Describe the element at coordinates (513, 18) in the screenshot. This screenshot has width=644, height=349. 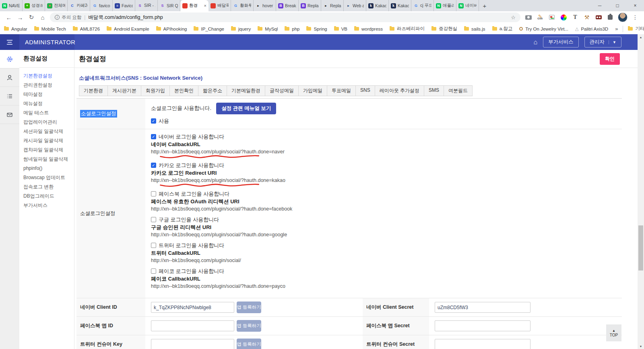
I see `bookmark-star-icon: ☆` at that location.